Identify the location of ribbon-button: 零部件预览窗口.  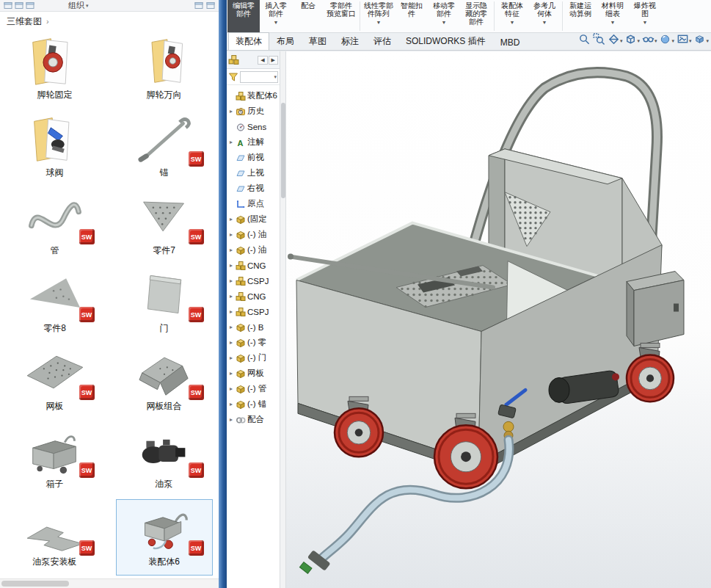
(341, 16).